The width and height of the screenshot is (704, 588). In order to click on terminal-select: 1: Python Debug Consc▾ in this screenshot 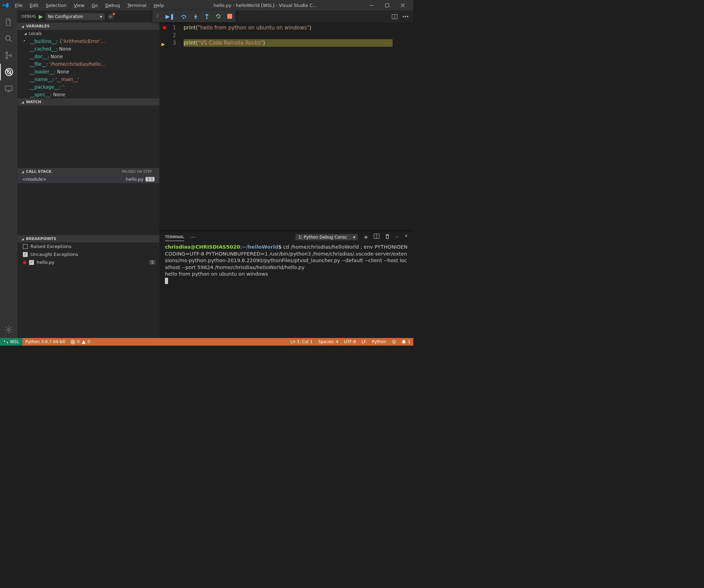, I will do `click(327, 237)`.